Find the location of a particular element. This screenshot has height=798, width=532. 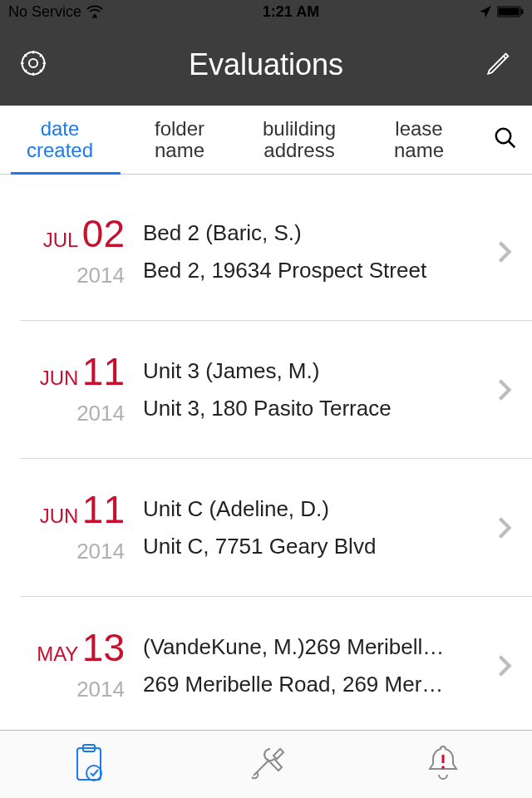

text-column: Unit 3 (James, M.) Unit 3, 180 Pasito Te… is located at coordinates (317, 390).